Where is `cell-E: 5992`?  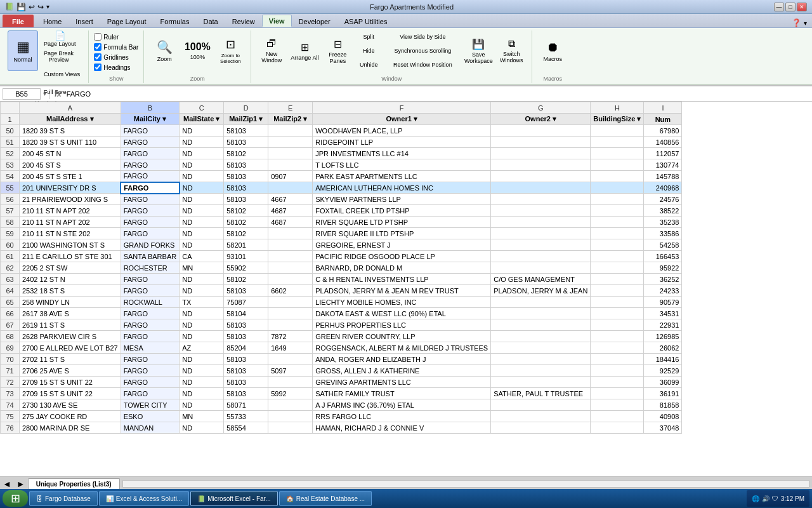
cell-E: 5992 is located at coordinates (291, 394).